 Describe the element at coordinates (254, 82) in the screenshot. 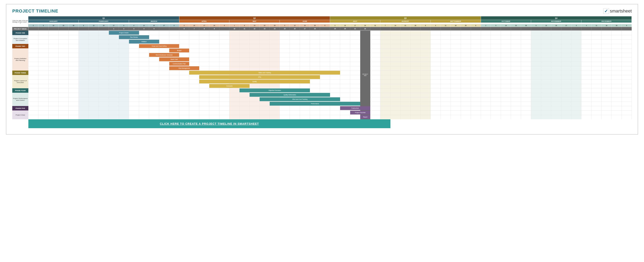

I see `task-bar: Quality` at that location.